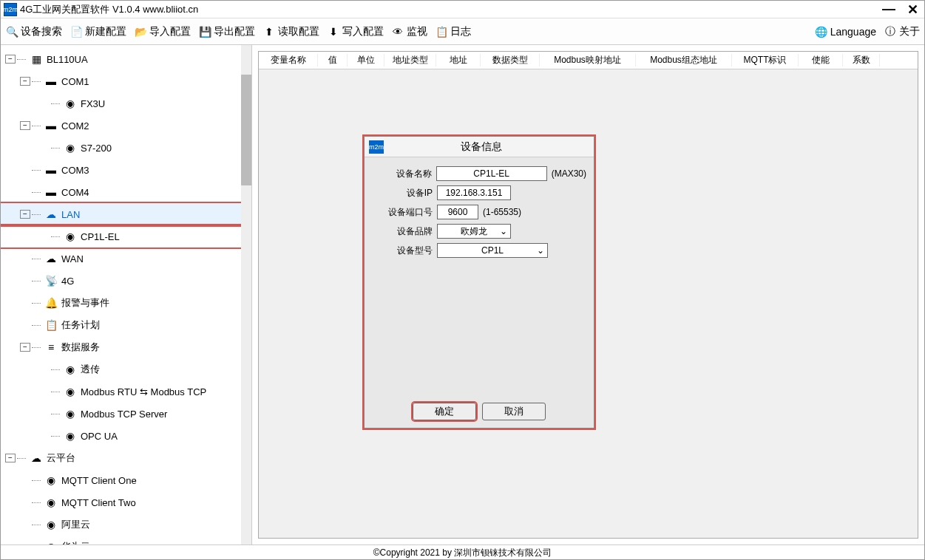  Describe the element at coordinates (34, 32) in the screenshot. I see `search-button: 🔍设备搜索` at that location.